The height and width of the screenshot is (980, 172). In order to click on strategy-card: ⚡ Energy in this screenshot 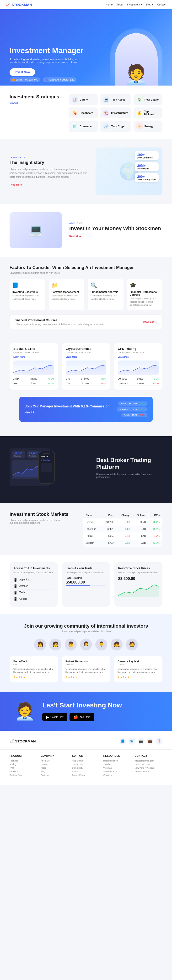, I will do `click(148, 126)`.